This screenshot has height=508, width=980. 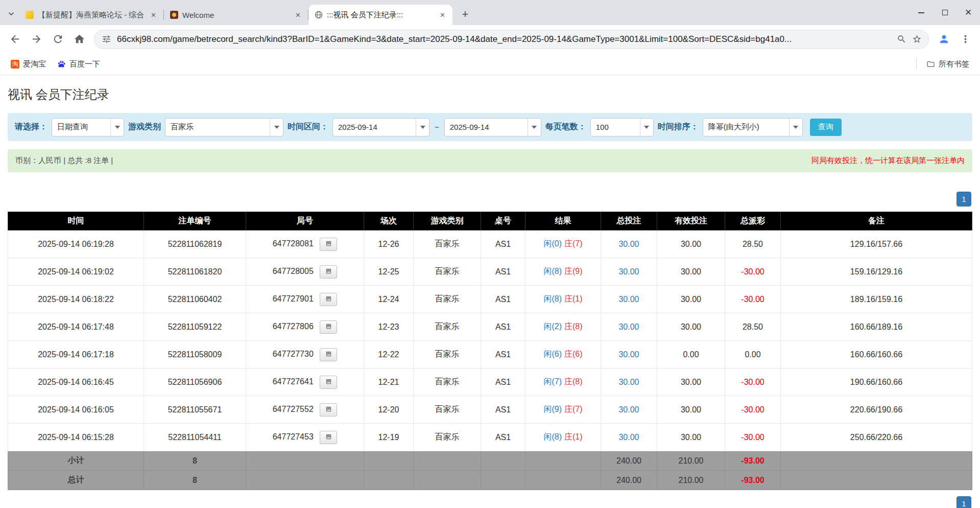 What do you see at coordinates (381, 127) in the screenshot?
I see `date-start-select: 2025-09-14` at bounding box center [381, 127].